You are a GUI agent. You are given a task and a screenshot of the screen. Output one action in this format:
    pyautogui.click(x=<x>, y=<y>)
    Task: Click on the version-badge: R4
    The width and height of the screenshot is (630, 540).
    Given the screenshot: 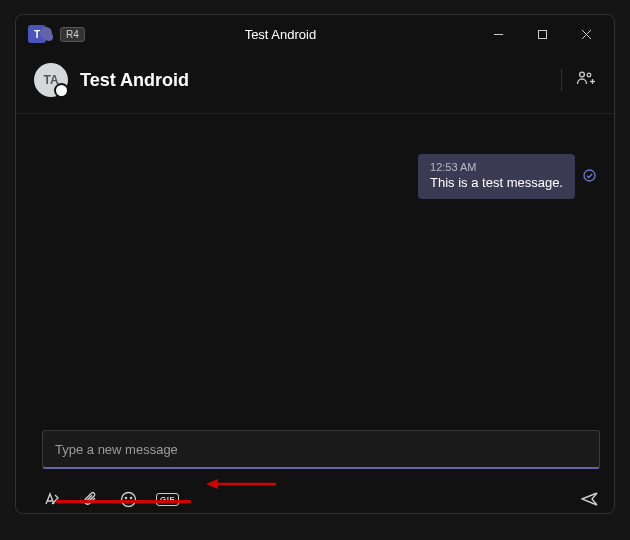 What is the action you would take?
    pyautogui.click(x=72, y=34)
    